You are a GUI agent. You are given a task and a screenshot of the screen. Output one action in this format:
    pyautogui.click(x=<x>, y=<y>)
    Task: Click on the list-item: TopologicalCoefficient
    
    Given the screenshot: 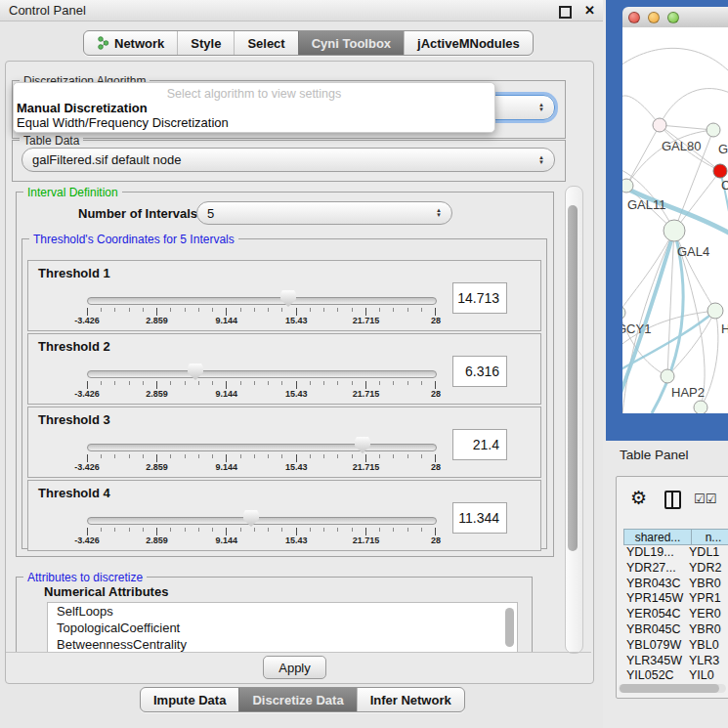 What is the action you would take?
    pyautogui.click(x=282, y=627)
    